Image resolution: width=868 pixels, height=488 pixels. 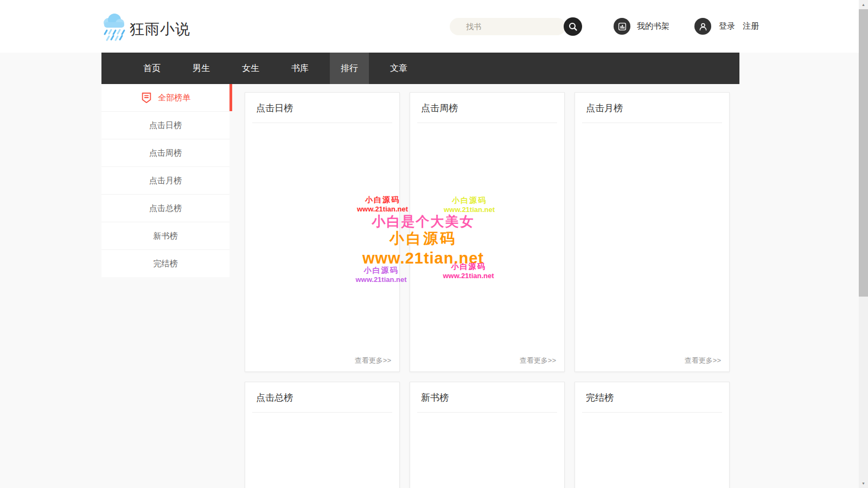 I want to click on user-icon, so click(x=703, y=26).